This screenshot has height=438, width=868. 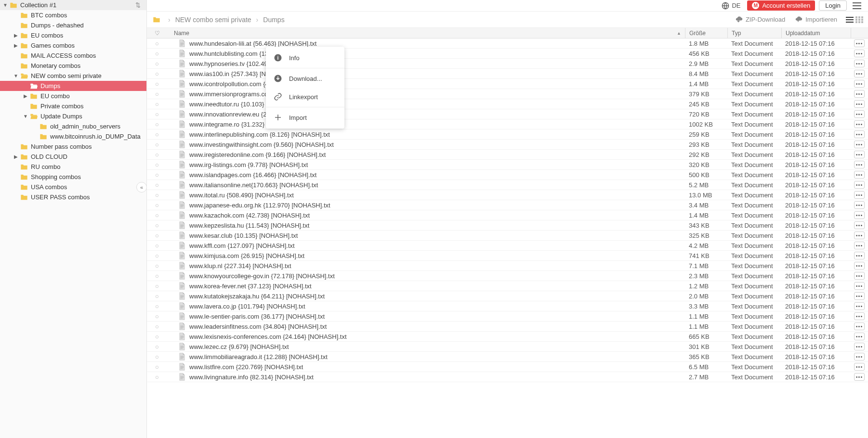 I want to click on import-button: Importieren, so click(x=815, y=19).